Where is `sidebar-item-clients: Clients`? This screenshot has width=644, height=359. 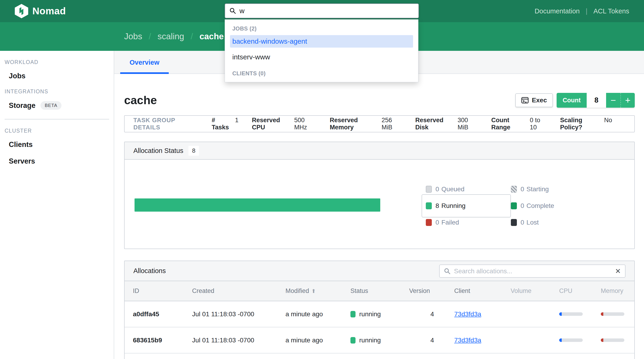
sidebar-item-clients: Clients is located at coordinates (61, 145).